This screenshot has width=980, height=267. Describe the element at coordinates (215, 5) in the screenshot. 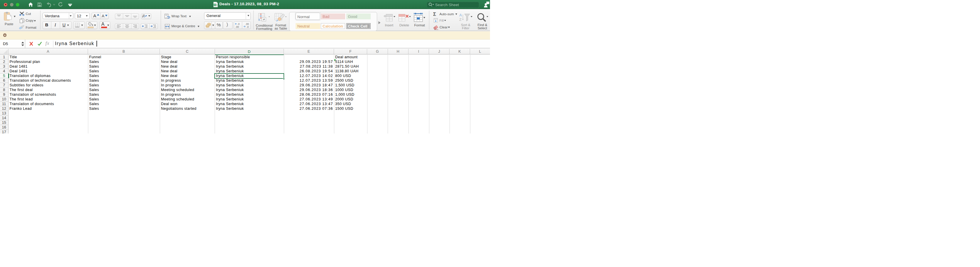

I see `svg-text: X` at that location.